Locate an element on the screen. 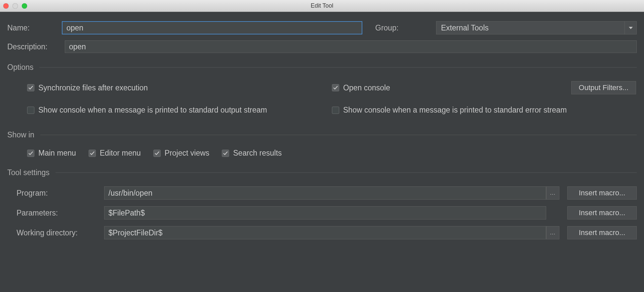 The width and height of the screenshot is (644, 292). parameters-insert-macro-button: Insert macro... is located at coordinates (602, 213).